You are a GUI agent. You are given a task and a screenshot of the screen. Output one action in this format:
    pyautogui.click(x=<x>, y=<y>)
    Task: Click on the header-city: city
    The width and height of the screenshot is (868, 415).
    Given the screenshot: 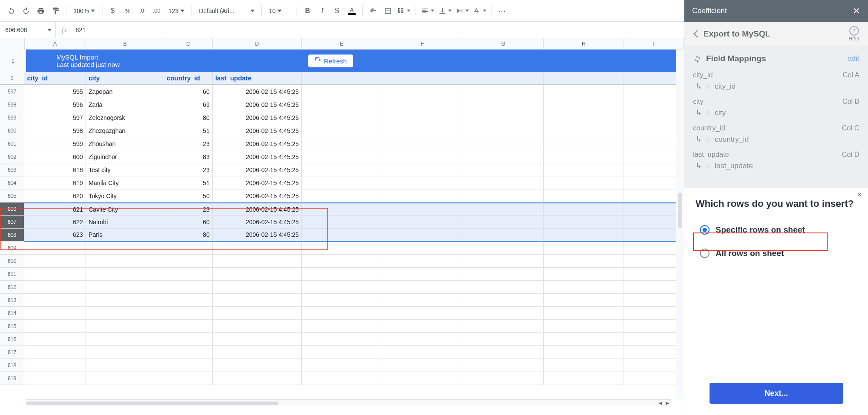 What is the action you would take?
    pyautogui.click(x=125, y=79)
    